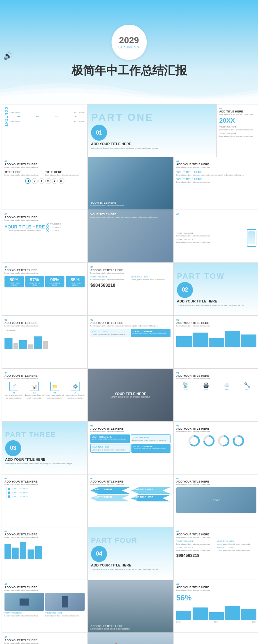 This screenshot has width=258, height=644. Describe the element at coordinates (130, 569) in the screenshot. I see `part-four-desc: Lorem ipsum dolor sit amet, consectetur …` at that location.